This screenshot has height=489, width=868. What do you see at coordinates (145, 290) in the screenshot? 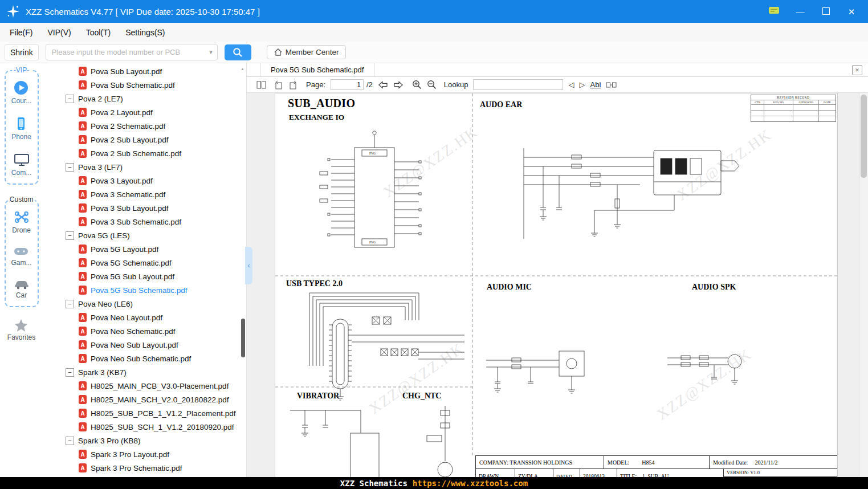
I see `tree-file: APova 5G Sub Schematic.pdf` at bounding box center [145, 290].